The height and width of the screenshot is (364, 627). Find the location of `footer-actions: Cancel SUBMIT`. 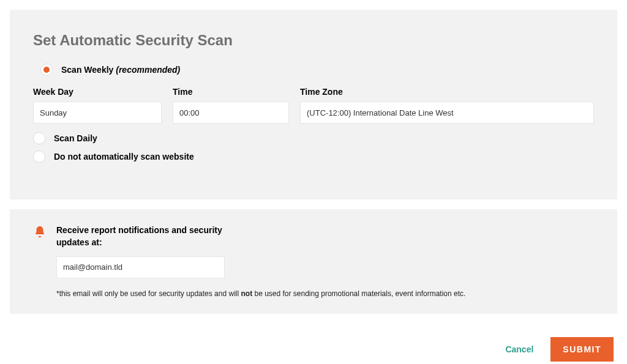

footer-actions: Cancel SUBMIT is located at coordinates (314, 339).